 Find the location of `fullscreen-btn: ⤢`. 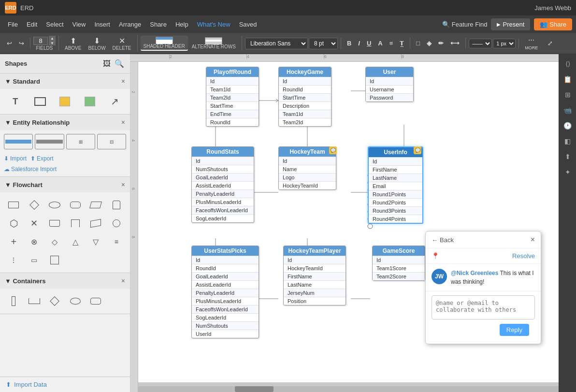

fullscreen-btn: ⤢ is located at coordinates (550, 44).